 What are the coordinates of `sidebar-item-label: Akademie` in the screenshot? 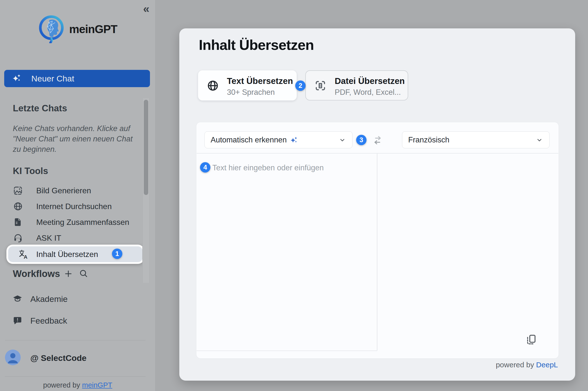 It's located at (49, 299).